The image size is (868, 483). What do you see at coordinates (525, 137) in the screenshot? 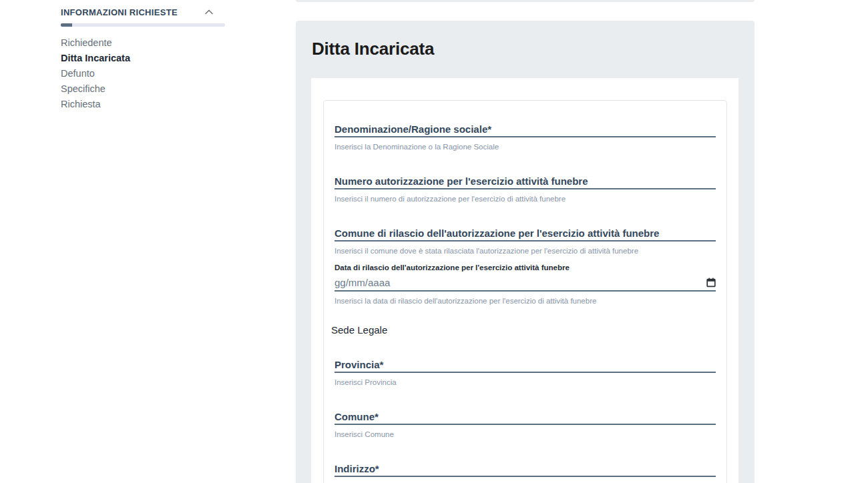
I see `field-group-denominazione: Denominazione/Ragione sociale* Inserisci…` at bounding box center [525, 137].